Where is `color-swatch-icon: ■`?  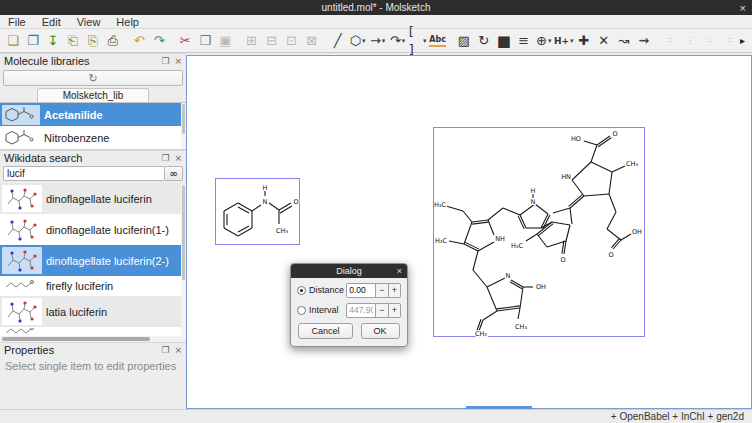
color-swatch-icon: ■ is located at coordinates (504, 41).